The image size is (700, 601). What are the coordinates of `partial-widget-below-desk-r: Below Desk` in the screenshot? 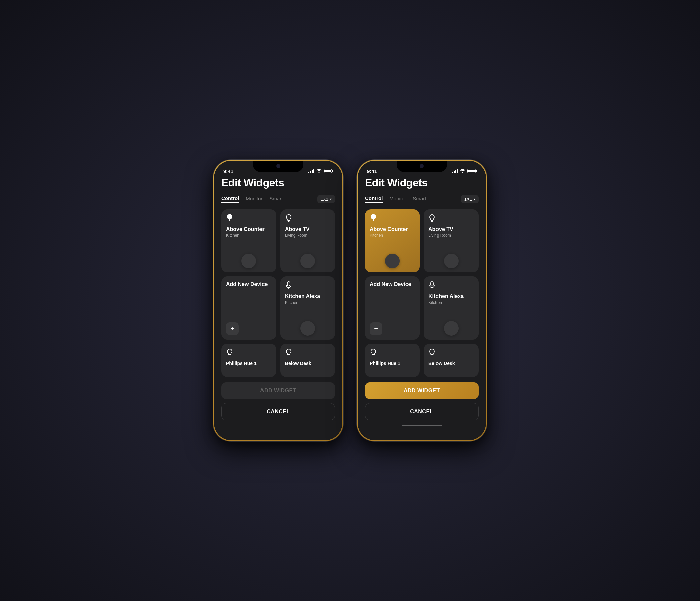 It's located at (451, 360).